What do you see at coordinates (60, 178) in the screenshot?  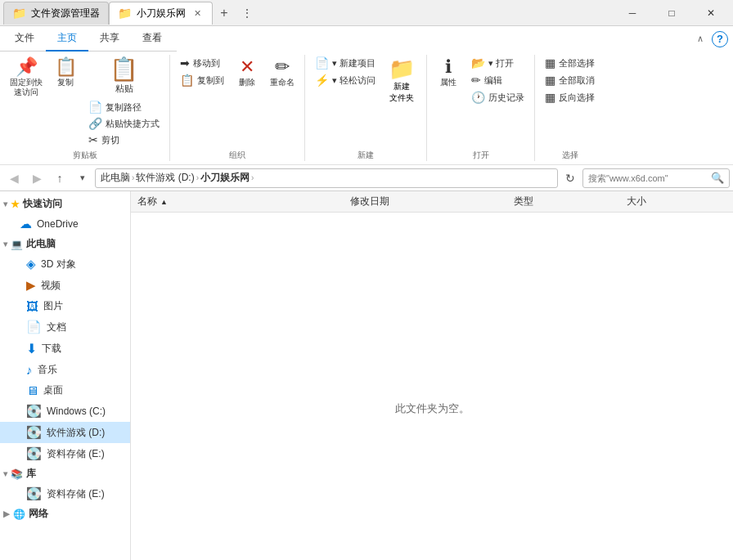 I see `up-button: ↑` at bounding box center [60, 178].